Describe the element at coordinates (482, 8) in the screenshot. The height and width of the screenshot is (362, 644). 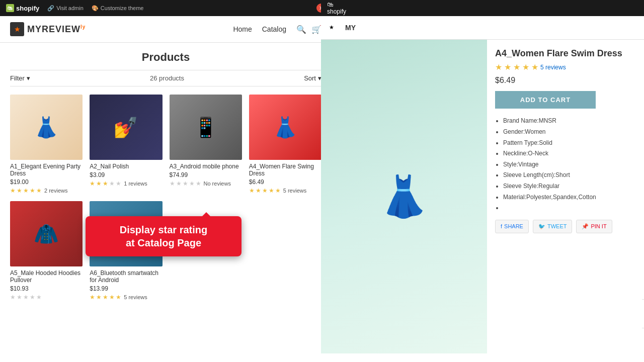
I see `admin-bar-right: 🛍 shopify` at that location.